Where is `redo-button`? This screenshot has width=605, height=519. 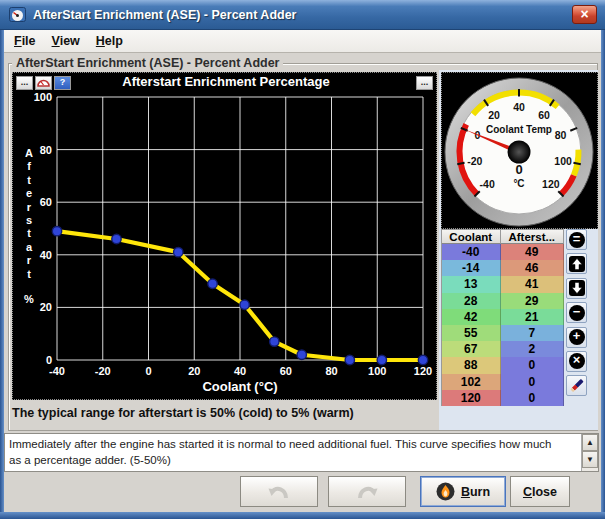
redo-button is located at coordinates (367, 492).